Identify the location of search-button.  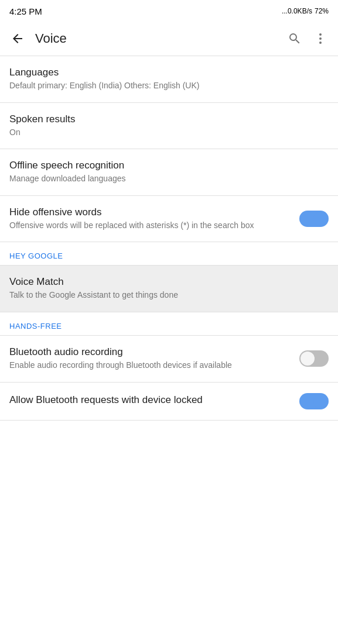
(295, 39).